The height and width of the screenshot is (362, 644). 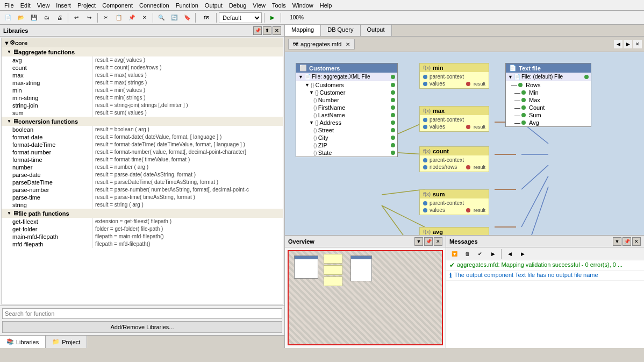 What do you see at coordinates (142, 90) in the screenshot?
I see `list-item: min result = min( values )` at bounding box center [142, 90].